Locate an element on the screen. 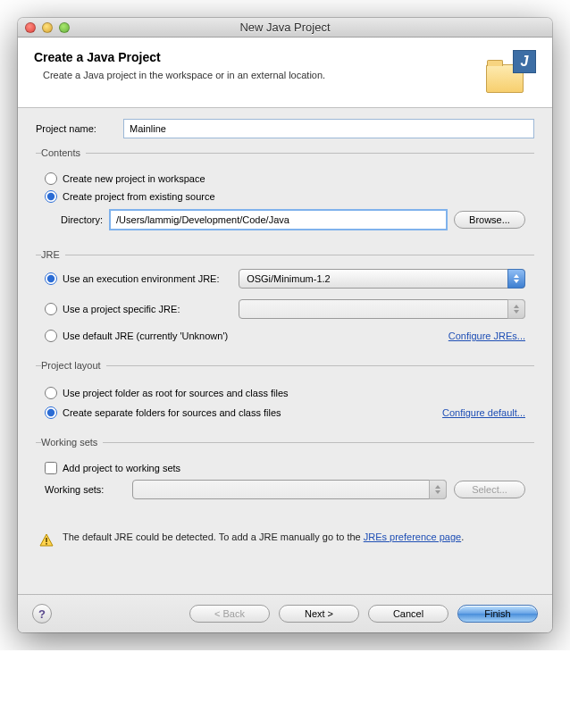  radio-create-in-workspace-input is located at coordinates (51, 179).